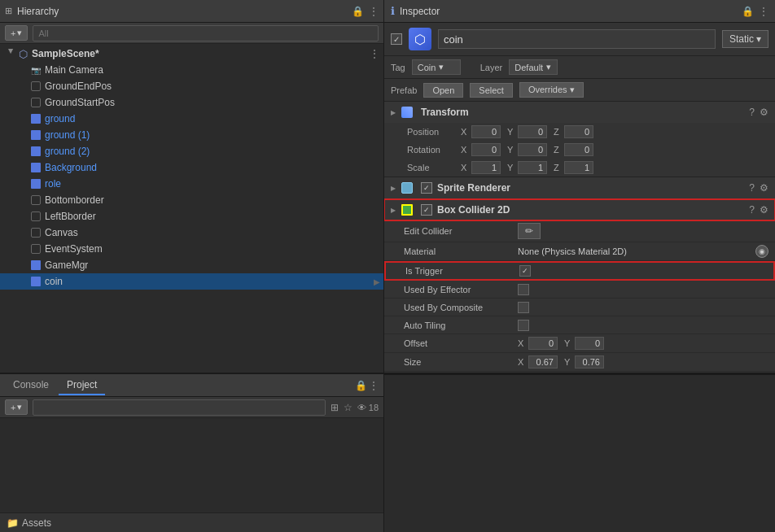 This screenshot has height=532, width=775. I want to click on material-select-circle: ◉, so click(762, 251).